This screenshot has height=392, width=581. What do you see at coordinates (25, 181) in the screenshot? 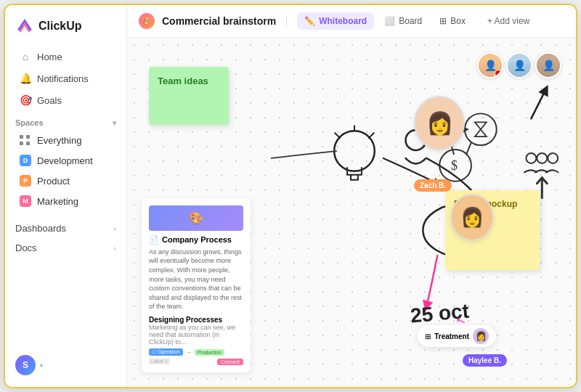
I see `product-icon: P` at bounding box center [25, 181].